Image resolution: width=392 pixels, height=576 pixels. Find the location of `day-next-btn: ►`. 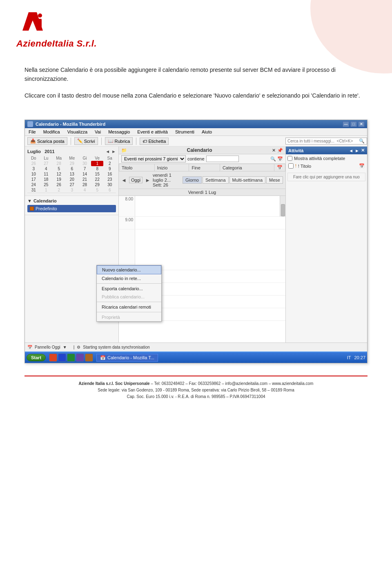

day-next-btn: ► is located at coordinates (148, 180).